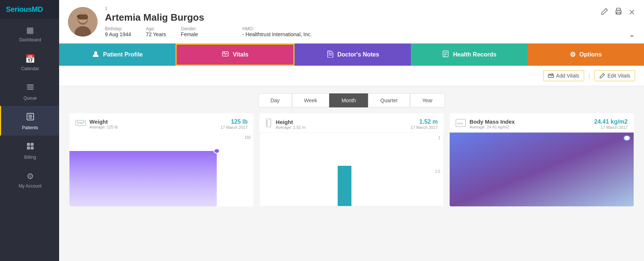  What do you see at coordinates (290, 127) in the screenshot?
I see `height-average: Average: 1.52 m` at bounding box center [290, 127].